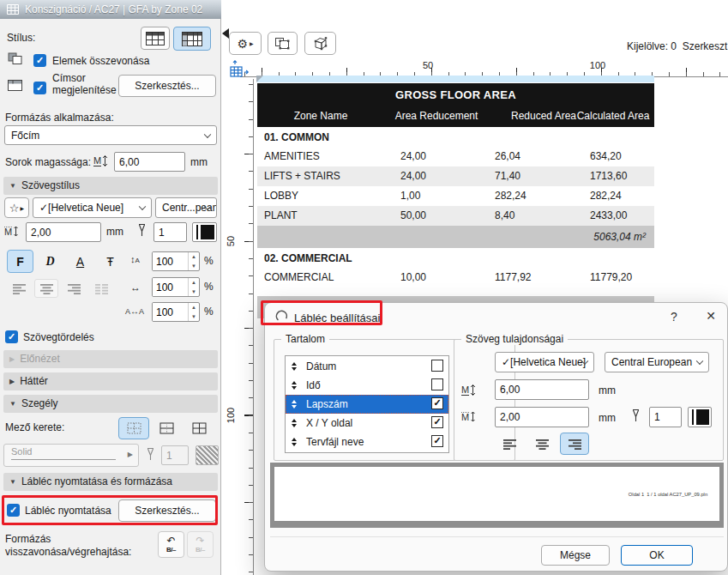 Image resolution: width=728 pixels, height=575 pixels. What do you see at coordinates (674, 317) in the screenshot?
I see `help-button: ?` at bounding box center [674, 317].